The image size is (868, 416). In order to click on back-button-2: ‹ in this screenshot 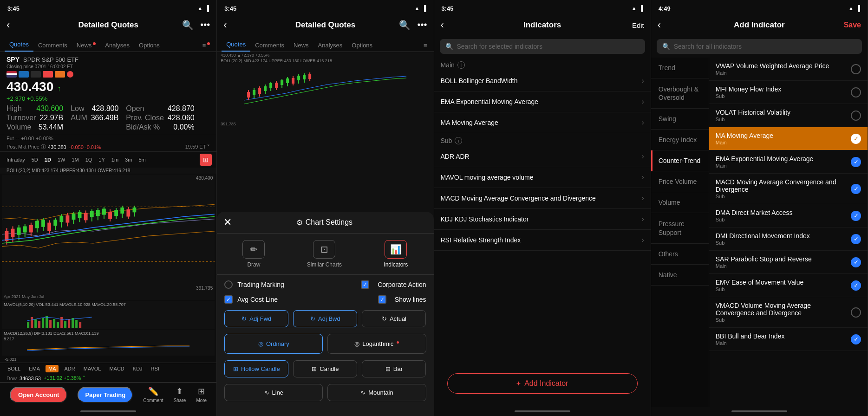, I will do `click(225, 25)`.